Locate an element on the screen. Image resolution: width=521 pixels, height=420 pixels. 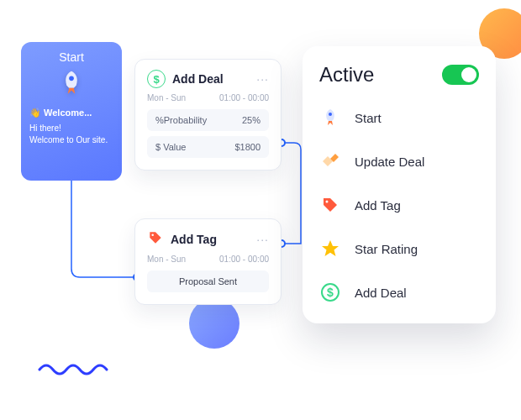
option-update-deal: Update Deal is located at coordinates (399, 161).